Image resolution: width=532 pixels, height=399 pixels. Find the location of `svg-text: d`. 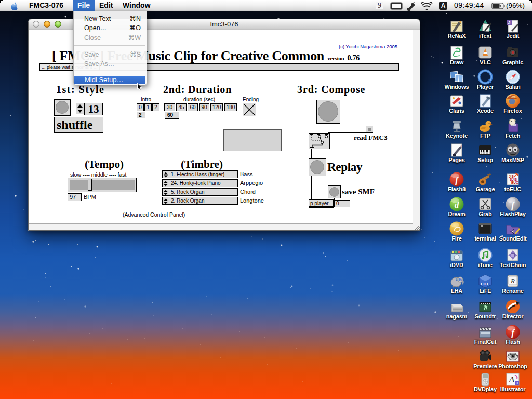

svg-text: d is located at coordinates (457, 205).